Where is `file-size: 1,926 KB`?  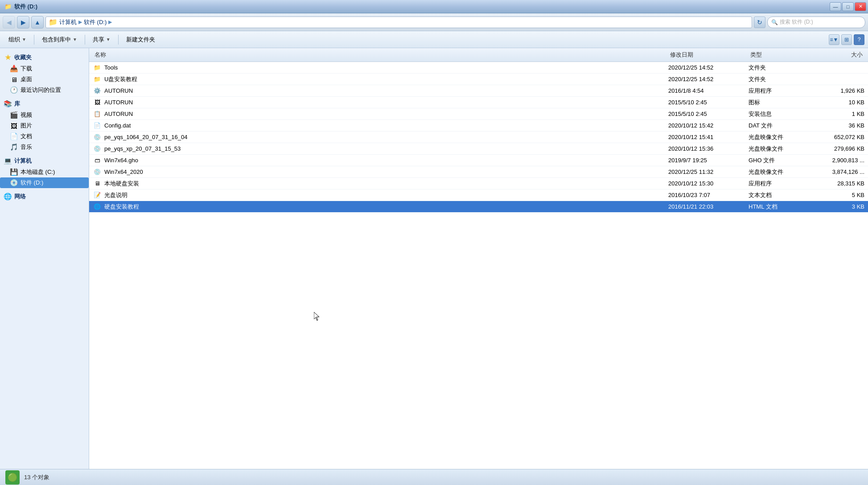
file-size: 1,926 KB is located at coordinates (838, 91).